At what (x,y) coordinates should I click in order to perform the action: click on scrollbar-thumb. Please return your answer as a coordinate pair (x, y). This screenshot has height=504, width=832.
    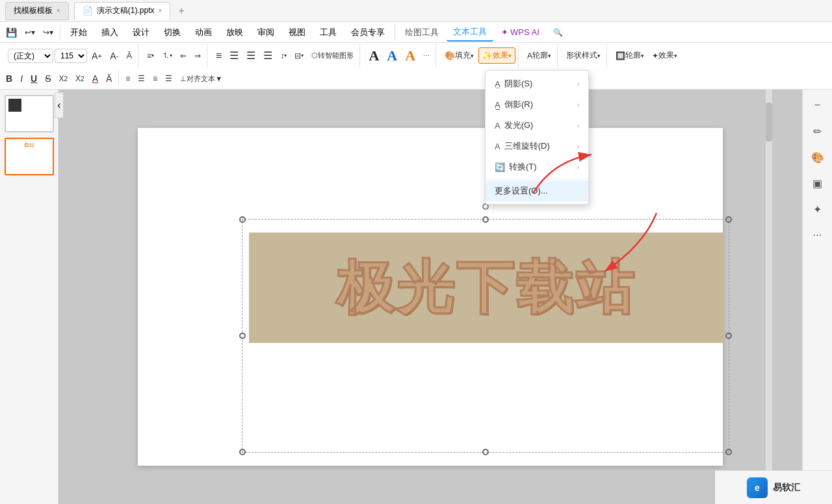
    Looking at the image, I should click on (769, 122).